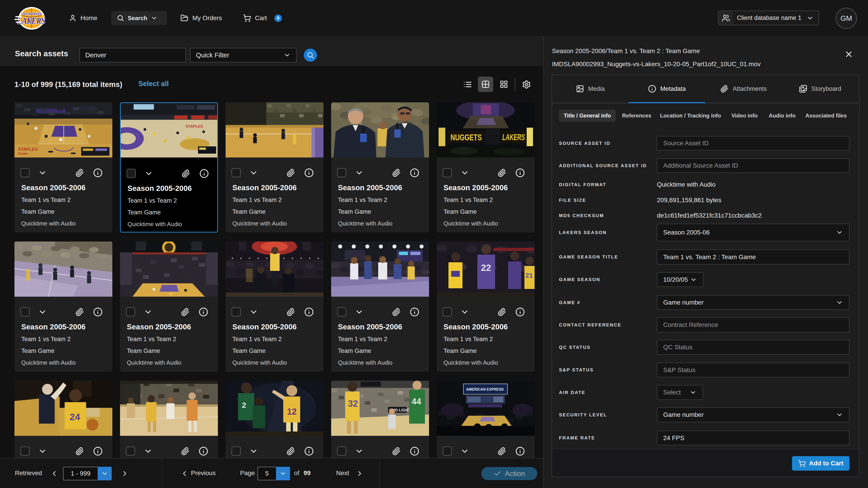 This screenshot has height=488, width=868. What do you see at coordinates (244, 405) in the screenshot?
I see `svg-text: 2` at bounding box center [244, 405].